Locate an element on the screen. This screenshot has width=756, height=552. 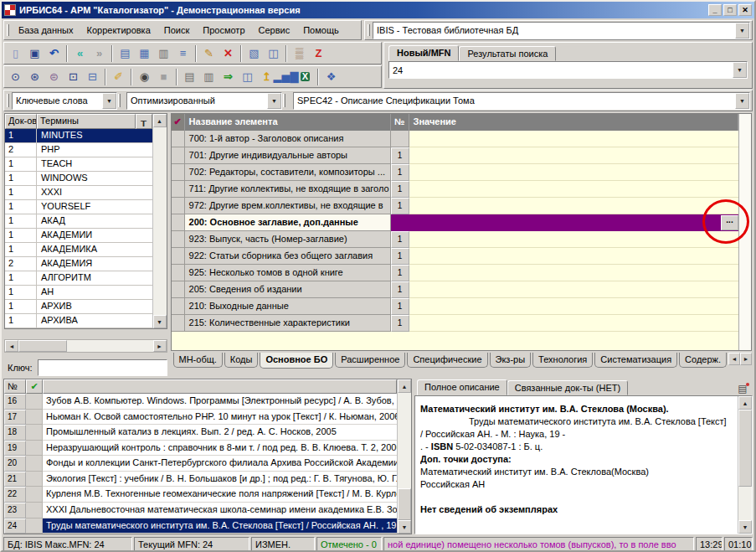
settings-tools-button: ❖ is located at coordinates (332, 77).